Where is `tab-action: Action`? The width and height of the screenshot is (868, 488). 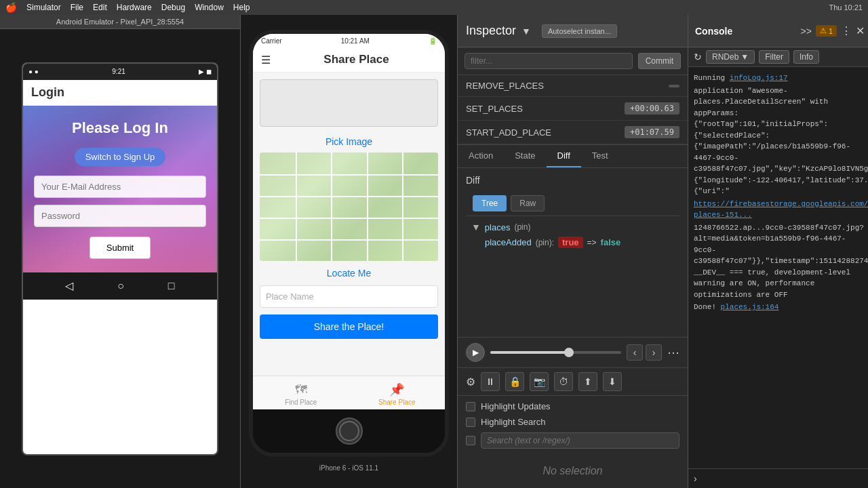
tab-action: Action is located at coordinates (481, 156).